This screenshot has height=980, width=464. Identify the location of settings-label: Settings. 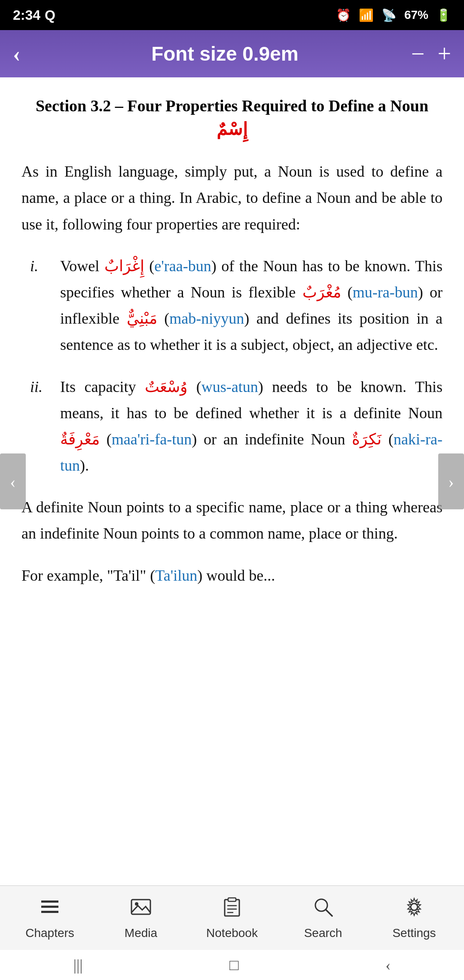
(414, 933).